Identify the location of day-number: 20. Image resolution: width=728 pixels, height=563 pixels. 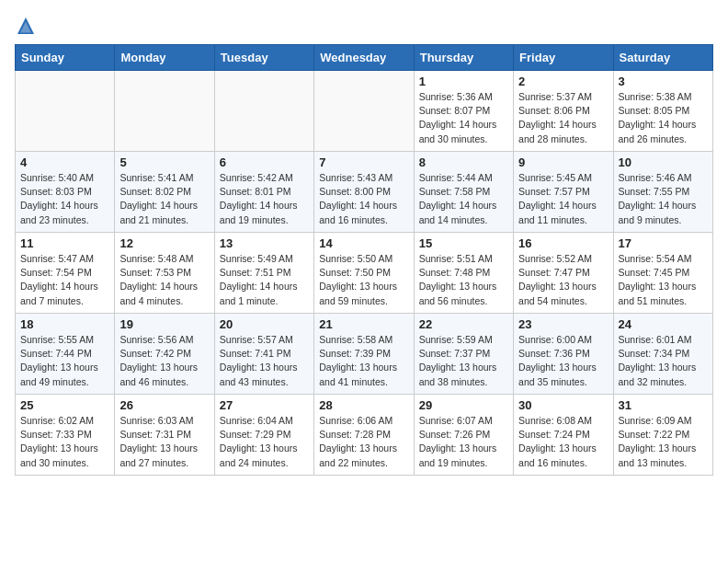
(265, 324).